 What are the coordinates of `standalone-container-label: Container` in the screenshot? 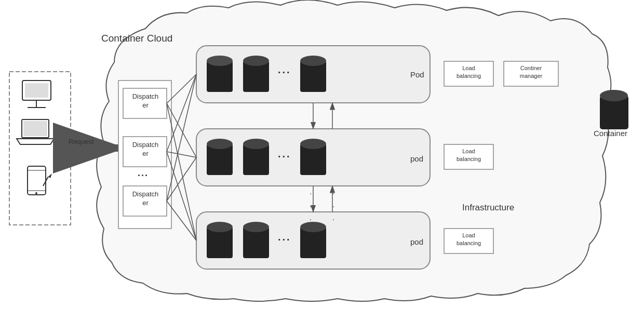 It's located at (611, 133).